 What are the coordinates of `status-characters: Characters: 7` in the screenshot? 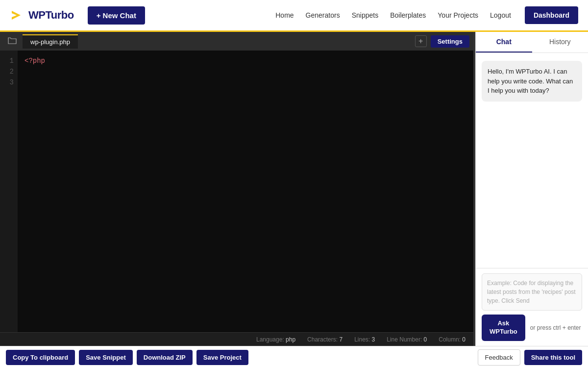 It's located at (325, 340).